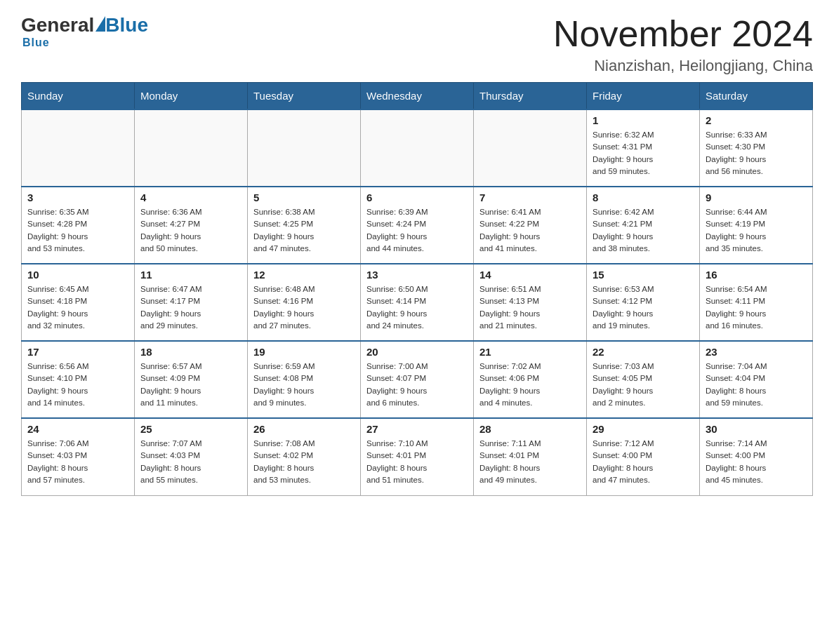 The width and height of the screenshot is (834, 644). What do you see at coordinates (530, 275) in the screenshot?
I see `day-number: 14` at bounding box center [530, 275].